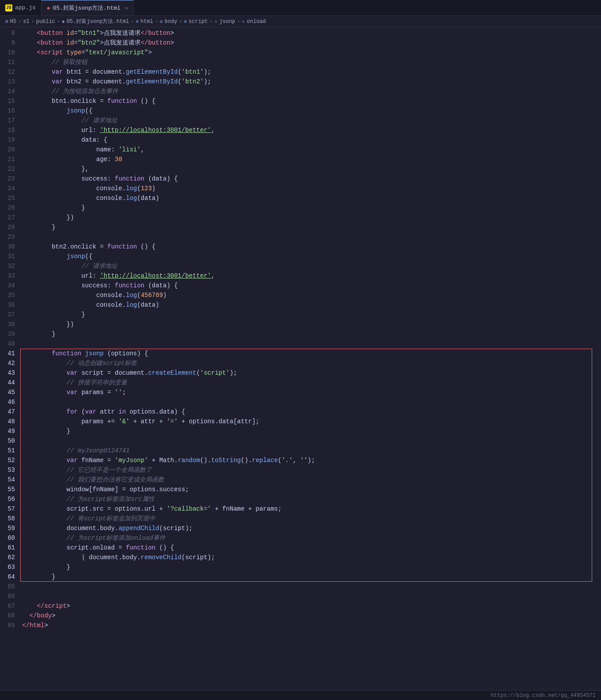  What do you see at coordinates (312, 548) in the screenshot?
I see `code-line: script.onload = function () {` at bounding box center [312, 548].